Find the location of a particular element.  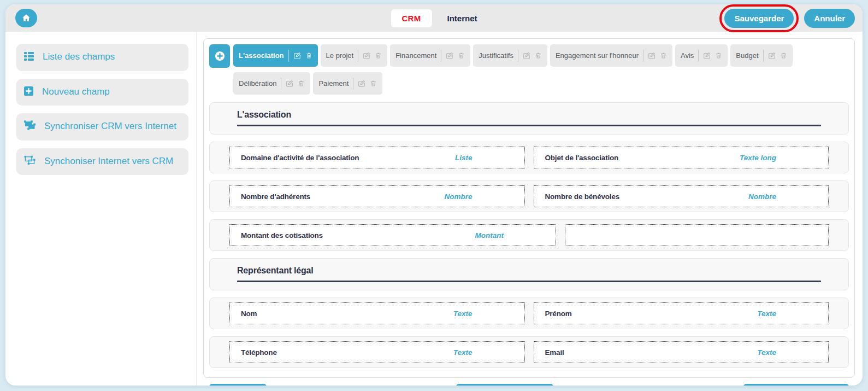

builder-tab-avis: Avis is located at coordinates (701, 56).